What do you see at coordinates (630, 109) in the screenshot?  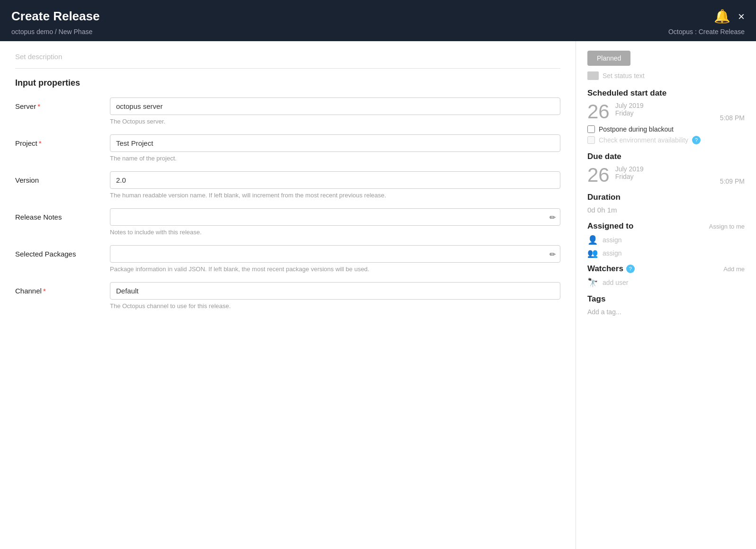 I see `scheduled-start-details: July 2019 Friday` at bounding box center [630, 109].